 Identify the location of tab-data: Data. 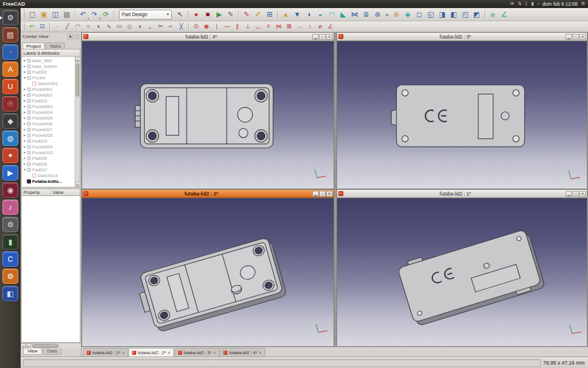
(52, 352).